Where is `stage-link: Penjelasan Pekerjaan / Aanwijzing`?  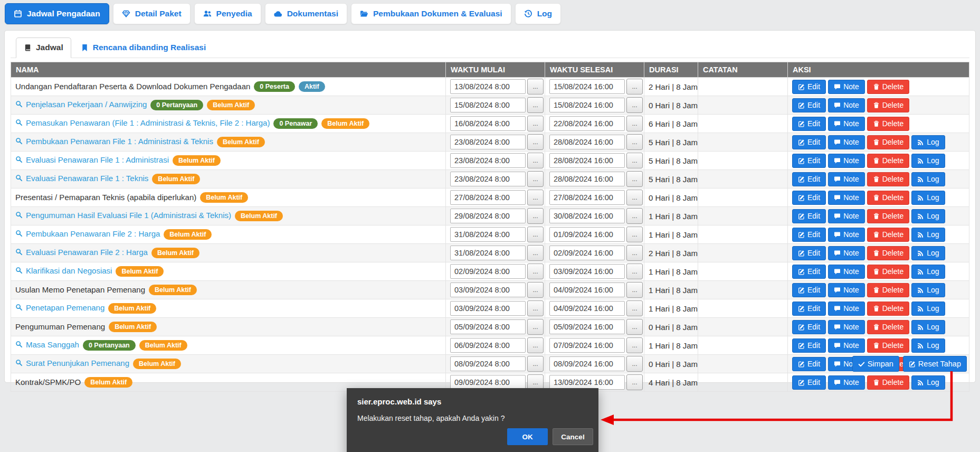
stage-link: Penjelasan Pekerjaan / Aanwijzing is located at coordinates (81, 105).